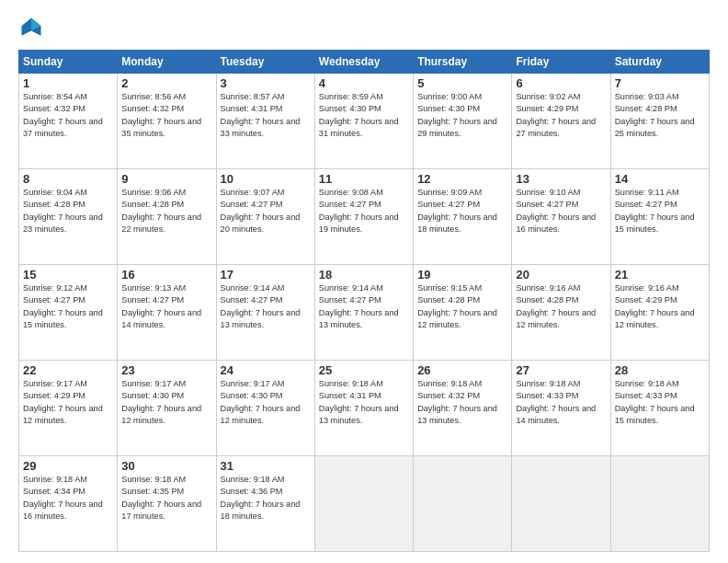  I want to click on day-number: 20, so click(561, 274).